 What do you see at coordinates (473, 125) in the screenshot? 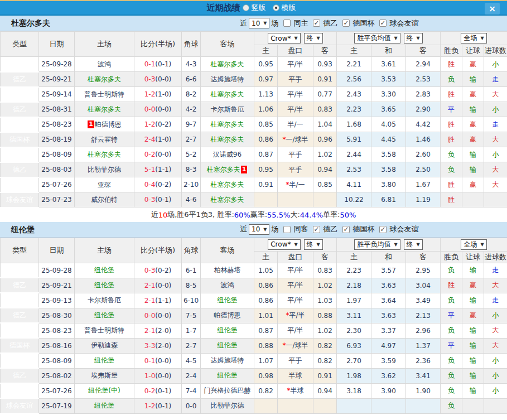
I see `result-handicap: 赢` at bounding box center [473, 125].